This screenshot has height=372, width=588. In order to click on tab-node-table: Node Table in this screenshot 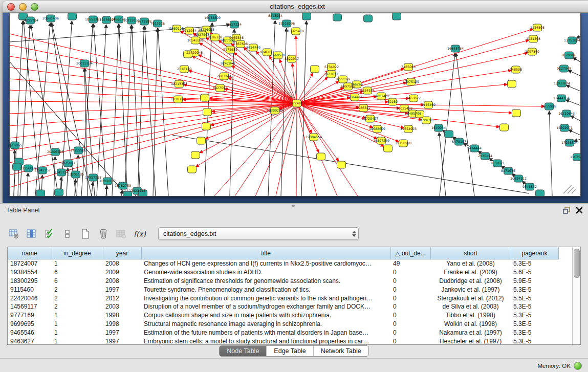, I will do `click(243, 351)`.